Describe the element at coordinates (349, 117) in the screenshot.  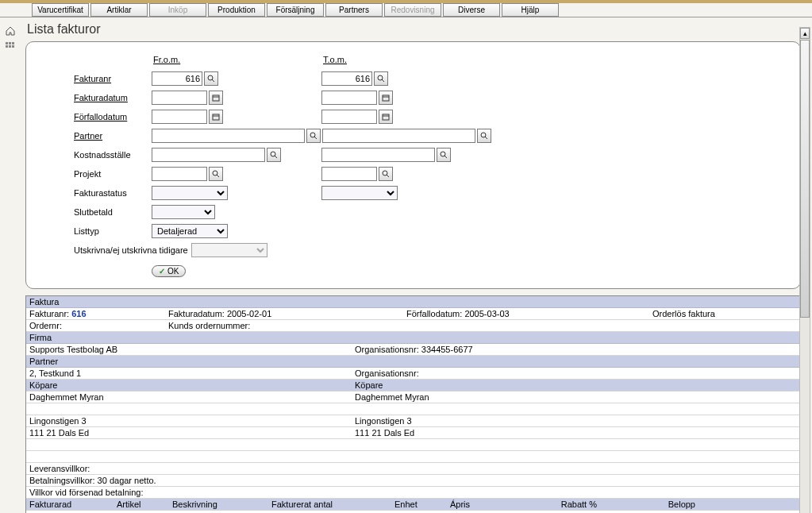
I see `forfallodatum-to-input` at that location.